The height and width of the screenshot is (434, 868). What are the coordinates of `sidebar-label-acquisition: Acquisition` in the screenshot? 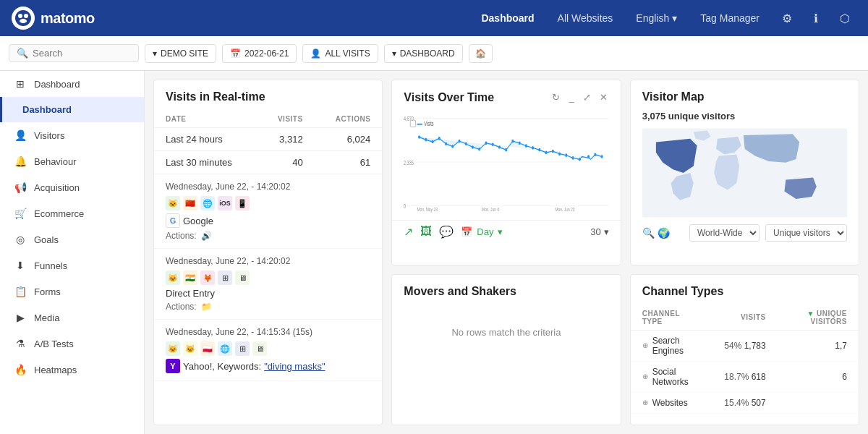 It's located at (56, 188).